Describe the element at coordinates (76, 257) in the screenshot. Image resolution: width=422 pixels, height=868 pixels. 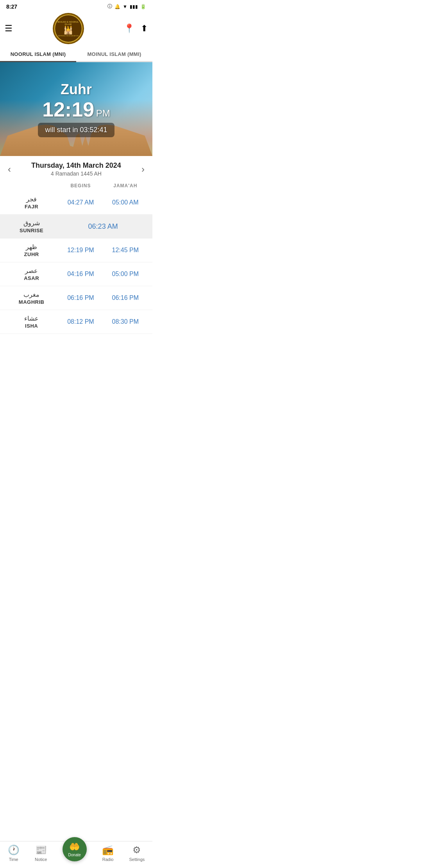
I see `prayer-table: BEGINS JAMA'AH فجر FAJR 04:27 AM 05:00 A…` at that location.